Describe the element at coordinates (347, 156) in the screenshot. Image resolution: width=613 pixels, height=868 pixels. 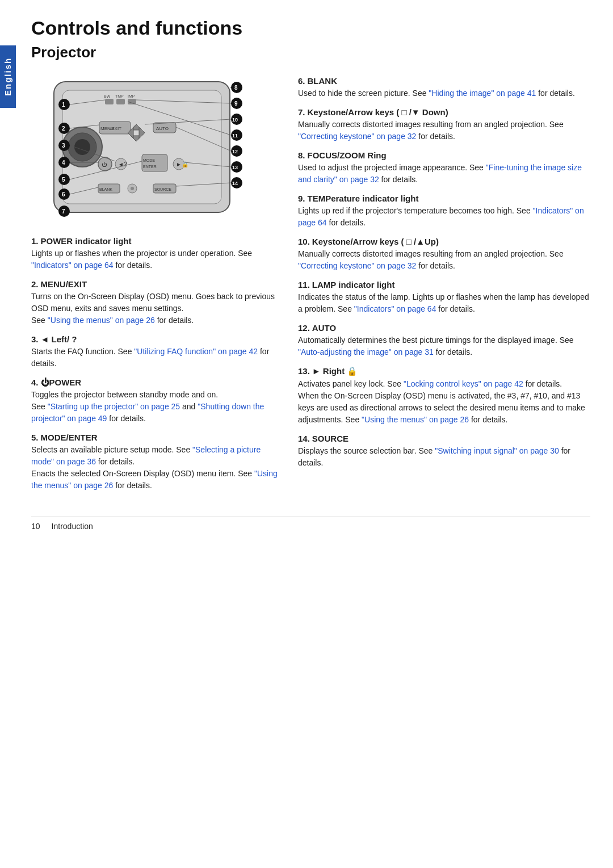
I see `item-8-label: FOCUS/ZOOM Ring` at that location.